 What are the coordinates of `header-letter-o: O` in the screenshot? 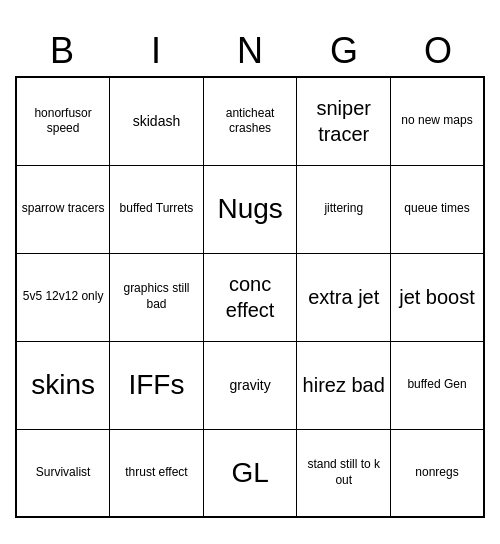 It's located at (438, 51).